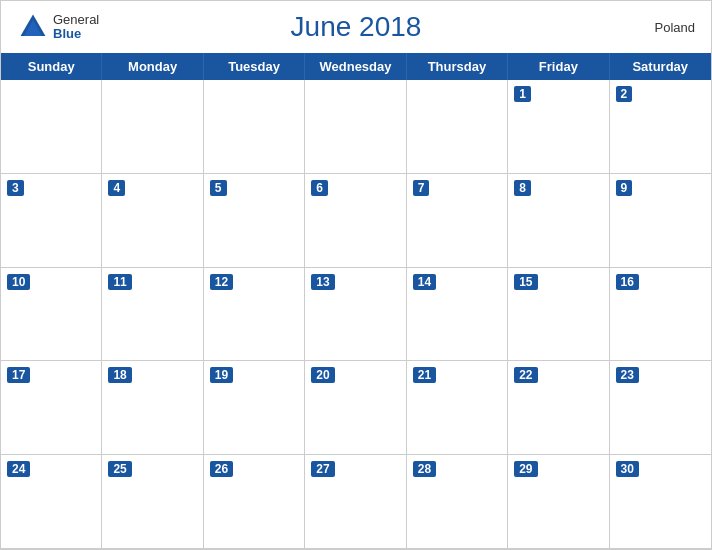  Describe the element at coordinates (424, 469) in the screenshot. I see `day-number: 28` at that location.